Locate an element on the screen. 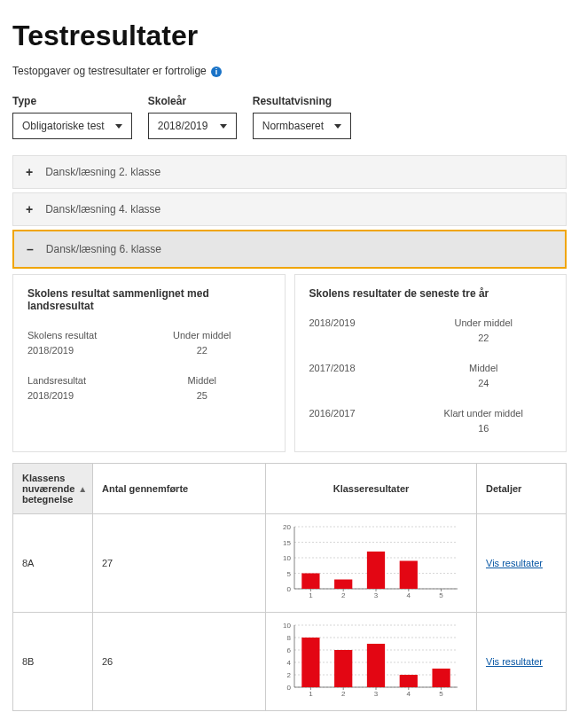 This screenshot has height=728, width=579. text: 2016/2017 is located at coordinates (333, 413).